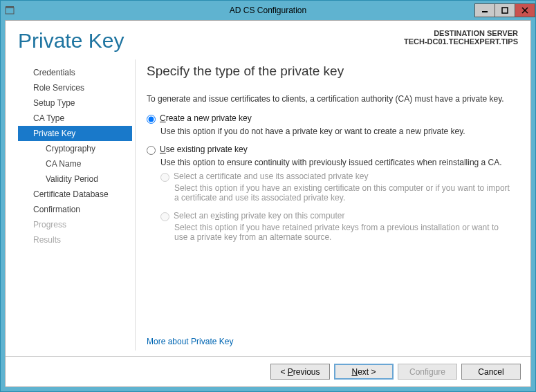 This screenshot has height=392, width=536. What do you see at coordinates (338, 177) in the screenshot?
I see `sub-option-cert-row: Select a certificate and use its associa…` at bounding box center [338, 177].